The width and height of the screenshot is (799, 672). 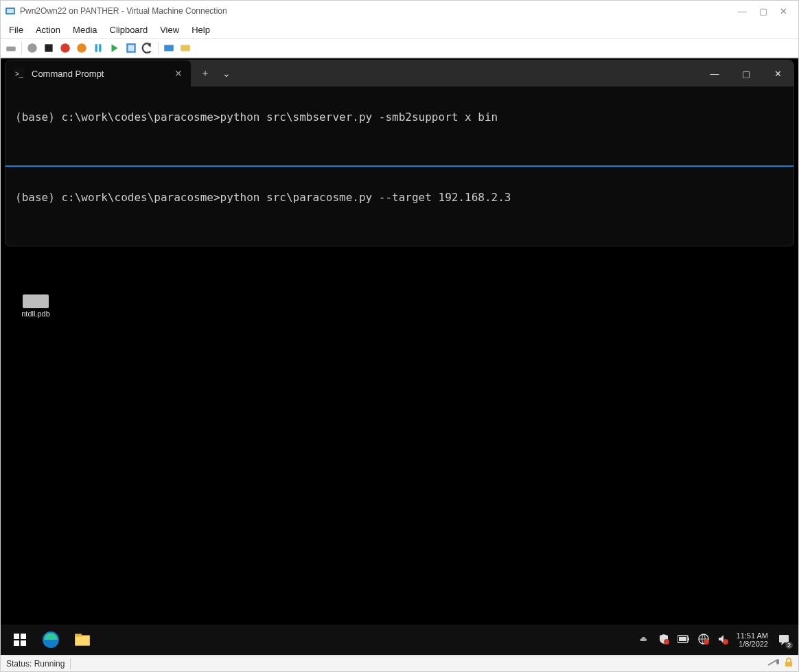 What do you see at coordinates (400, 30) in the screenshot?
I see `vm-menubar: File Action Media Clipboard View Help` at bounding box center [400, 30].